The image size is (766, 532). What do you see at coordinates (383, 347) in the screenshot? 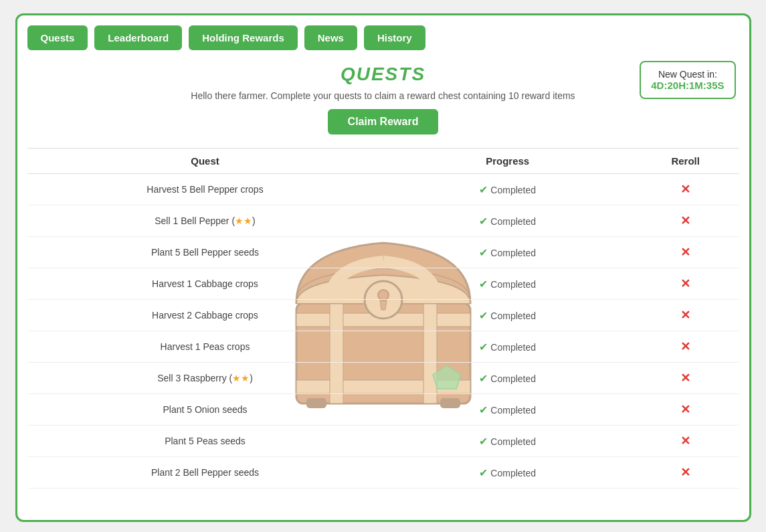
I see `table-row: Harvest 1 Peas crops✔Completed✕` at bounding box center [383, 347].